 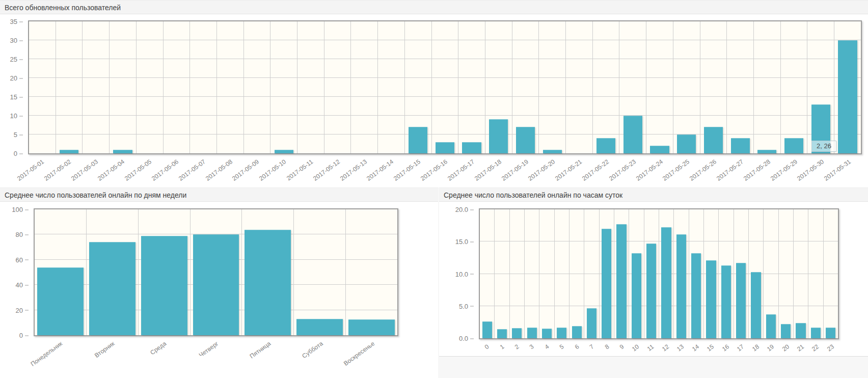 What do you see at coordinates (164, 285) in the screenshot?
I see `bar-Среда` at bounding box center [164, 285].